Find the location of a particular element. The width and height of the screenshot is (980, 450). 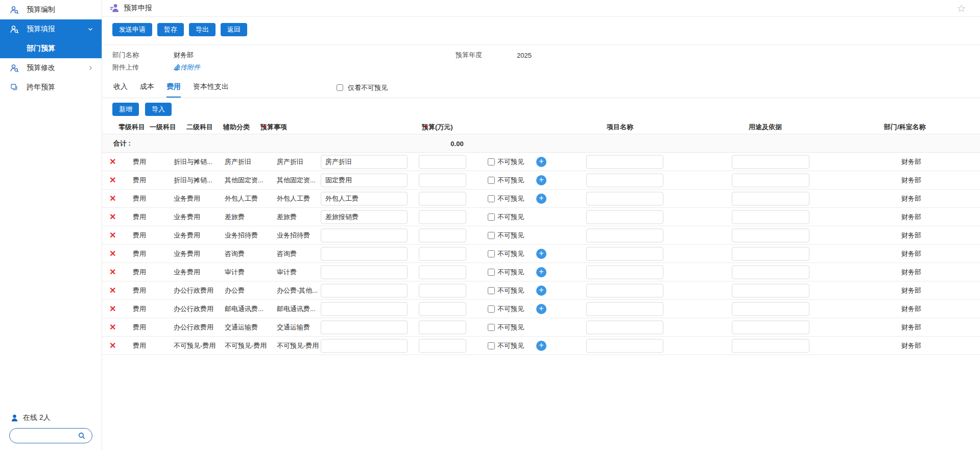

send-request-button: 发送申请 is located at coordinates (132, 30).